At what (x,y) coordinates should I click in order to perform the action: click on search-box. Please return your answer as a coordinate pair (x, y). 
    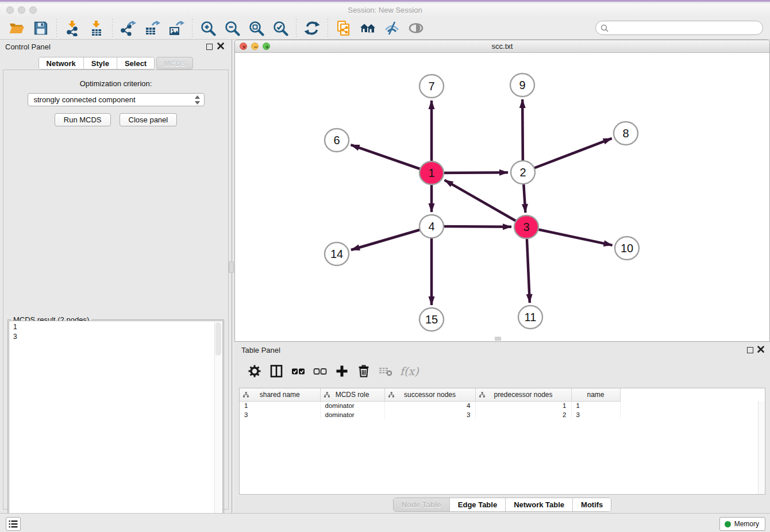
    Looking at the image, I should click on (679, 28).